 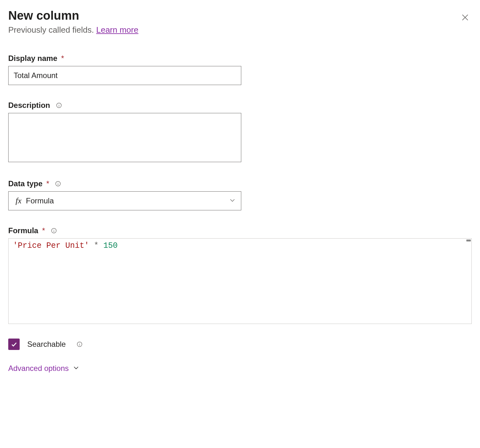 I want to click on display-name-label-text: Display name, so click(x=33, y=58).